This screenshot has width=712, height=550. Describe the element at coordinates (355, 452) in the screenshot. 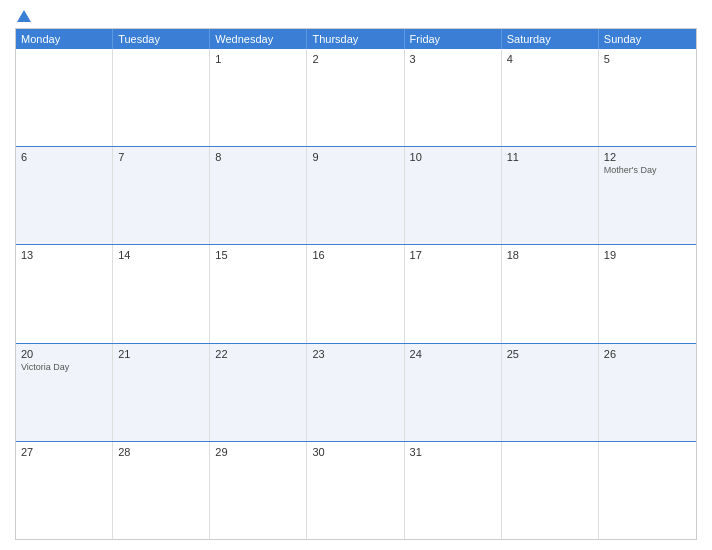

I see `day-number: 30` at that location.